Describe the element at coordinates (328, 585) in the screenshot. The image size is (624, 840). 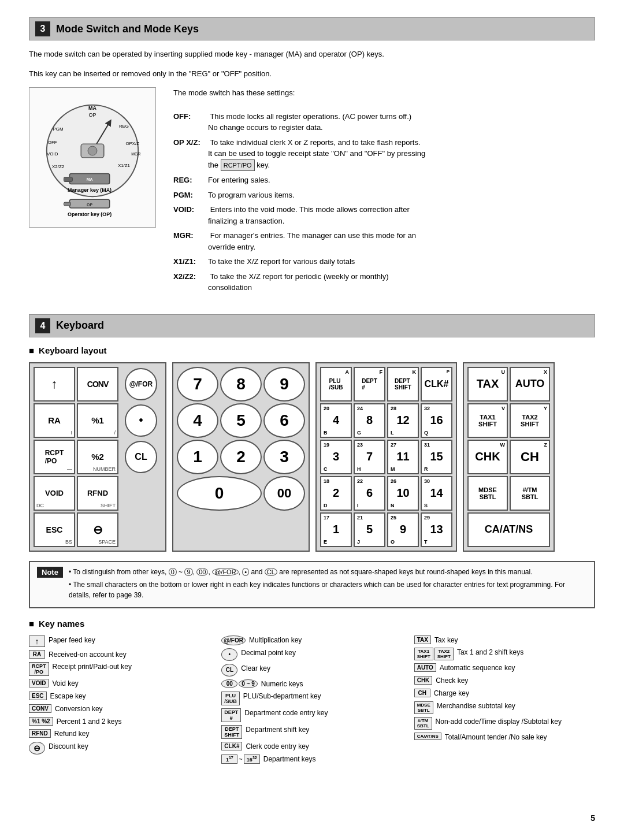
I see `note-content: • To distinguish from other keys, 0 ~ 9,…` at that location.